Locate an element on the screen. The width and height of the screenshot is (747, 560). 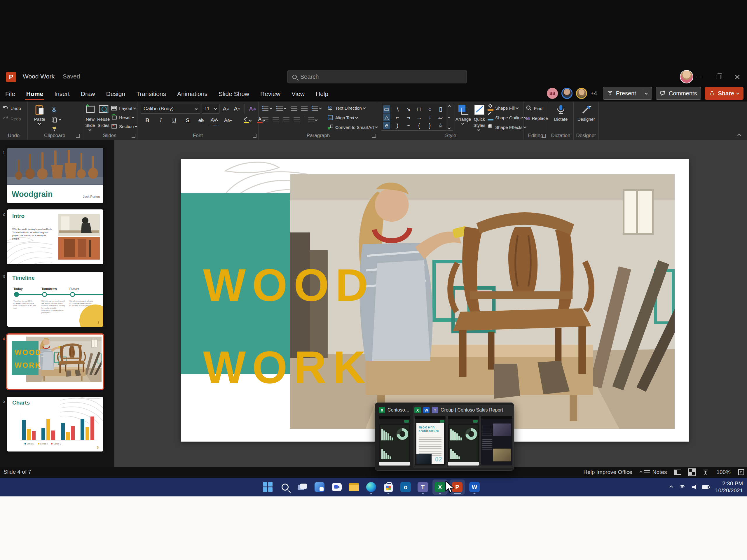
gallery-scroll-down-icon is located at coordinates (449, 117).